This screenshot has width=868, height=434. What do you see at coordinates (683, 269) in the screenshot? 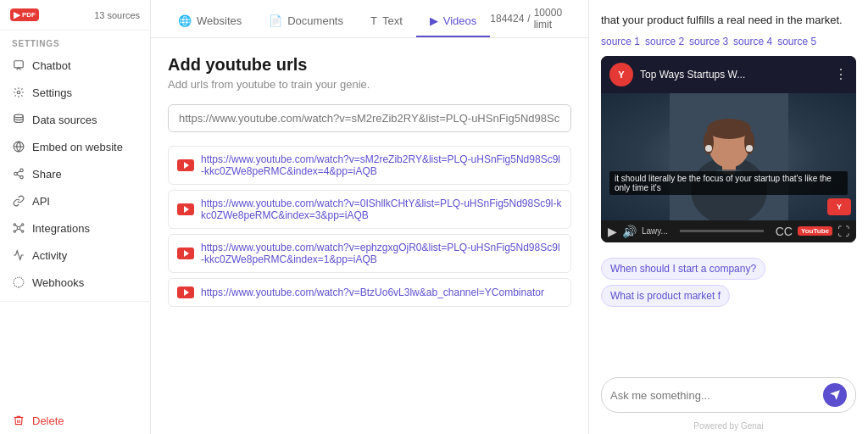
I see `suggestion-chip-1: When should I start a company?` at bounding box center [683, 269].